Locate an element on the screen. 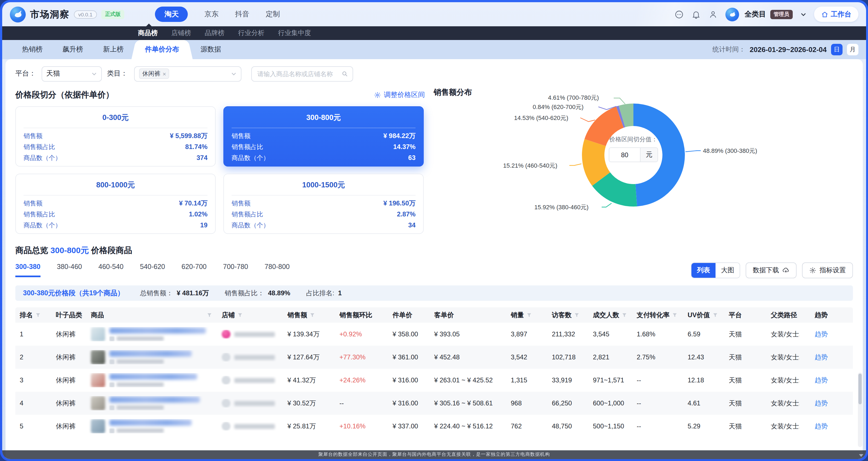 The height and width of the screenshot is (461, 868). subnav-item-shops: 店铺榜 is located at coordinates (181, 33).